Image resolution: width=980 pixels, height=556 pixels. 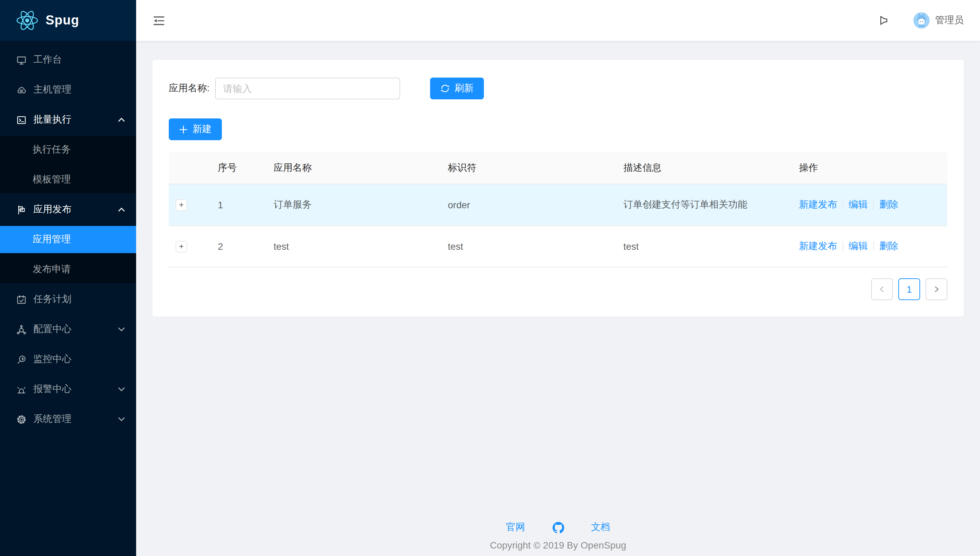 I want to click on copyright: Copyright © 2019 By OpenSpug, so click(x=558, y=545).